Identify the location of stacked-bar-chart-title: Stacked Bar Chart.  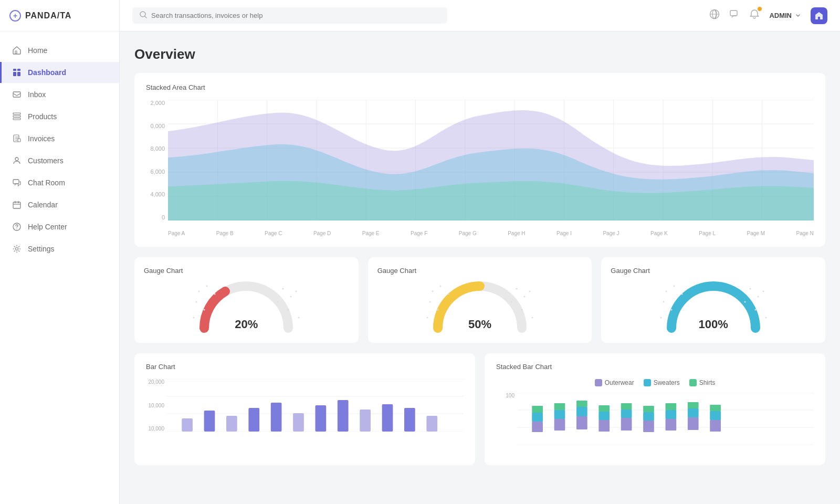
(655, 366).